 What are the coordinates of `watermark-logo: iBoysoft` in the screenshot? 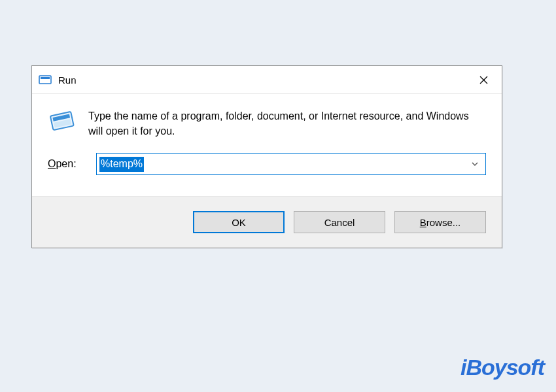 It's located at (502, 367).